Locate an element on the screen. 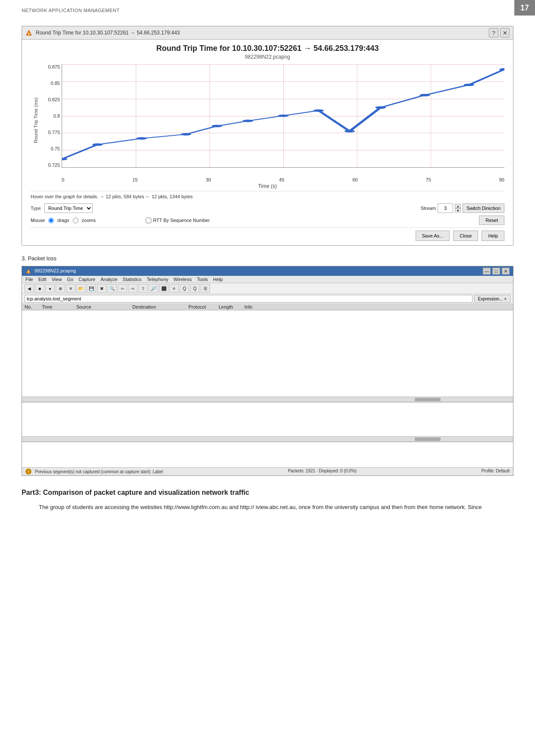 The image size is (535, 756). toolbar-btn-7: 💾 is located at coordinates (91, 288).